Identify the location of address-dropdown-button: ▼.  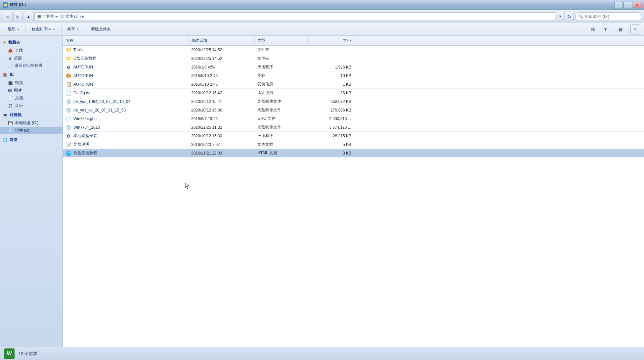
(560, 17).